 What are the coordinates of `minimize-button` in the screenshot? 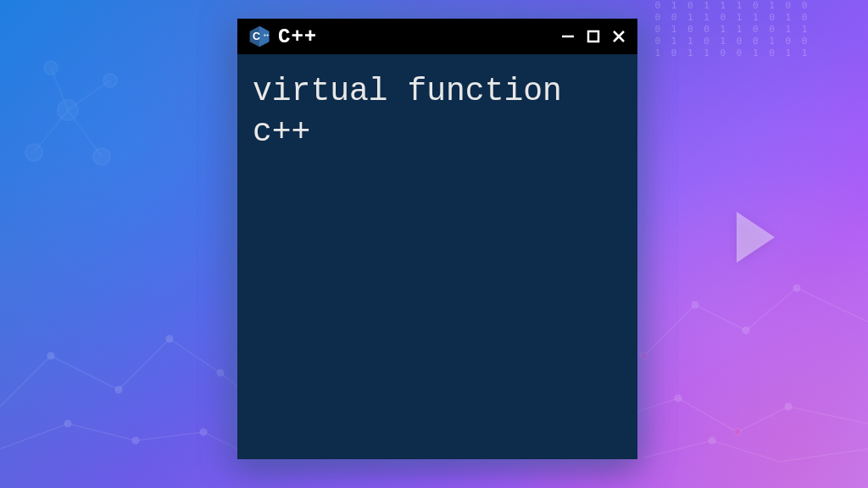 It's located at (568, 36).